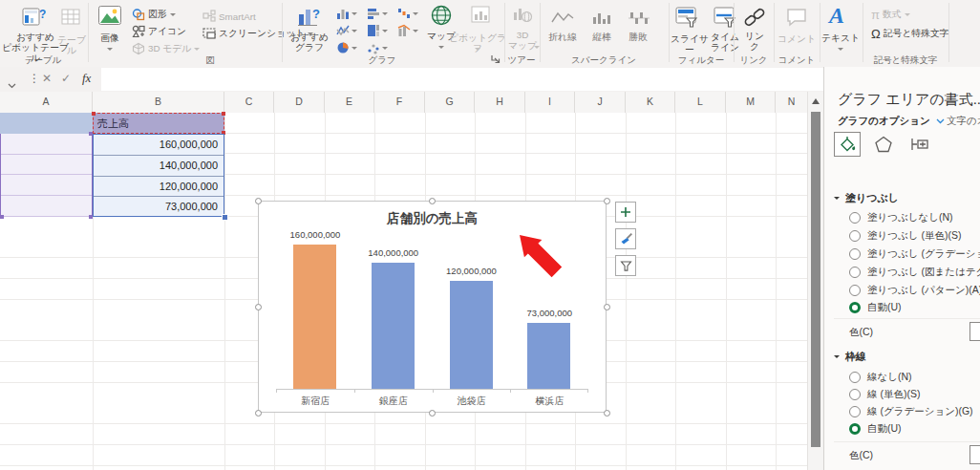 This screenshot has height=470, width=980. I want to click on fill-and-line-tab, so click(847, 144).